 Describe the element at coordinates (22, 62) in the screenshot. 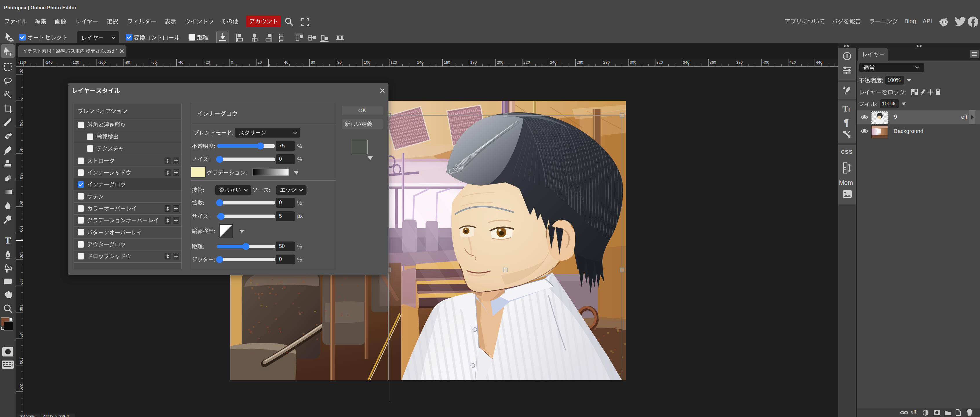

I see `svg-text: -160` at that location.